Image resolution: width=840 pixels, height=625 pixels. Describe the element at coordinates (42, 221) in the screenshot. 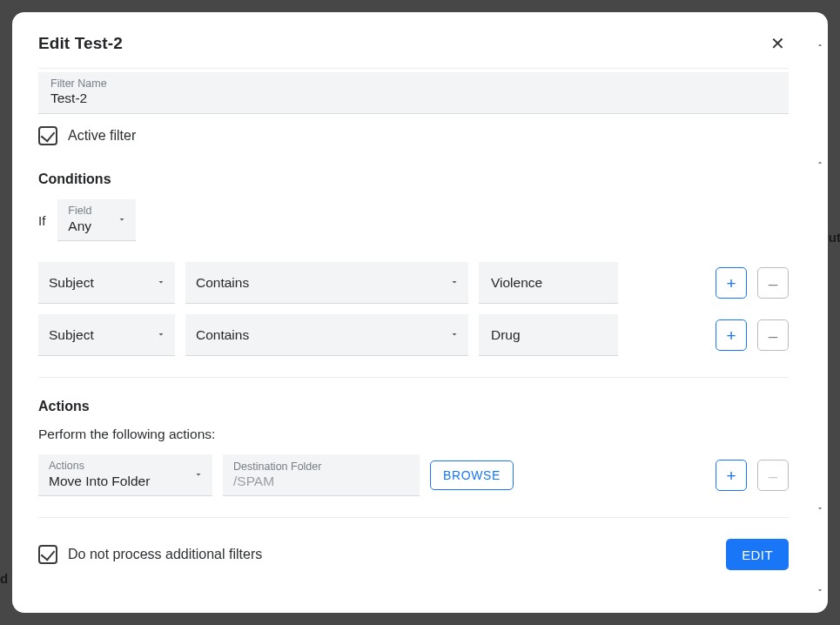

I see `if-label: If` at that location.